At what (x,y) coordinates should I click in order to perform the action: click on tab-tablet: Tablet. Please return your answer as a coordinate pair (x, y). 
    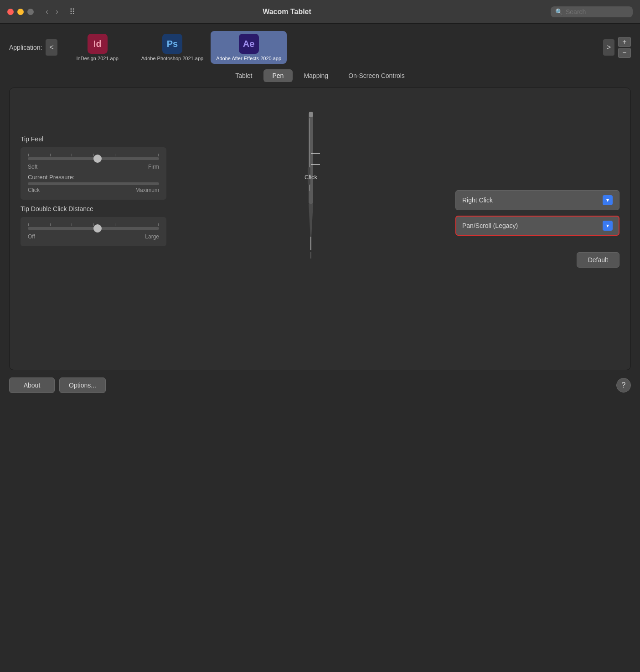
    Looking at the image, I should click on (243, 76).